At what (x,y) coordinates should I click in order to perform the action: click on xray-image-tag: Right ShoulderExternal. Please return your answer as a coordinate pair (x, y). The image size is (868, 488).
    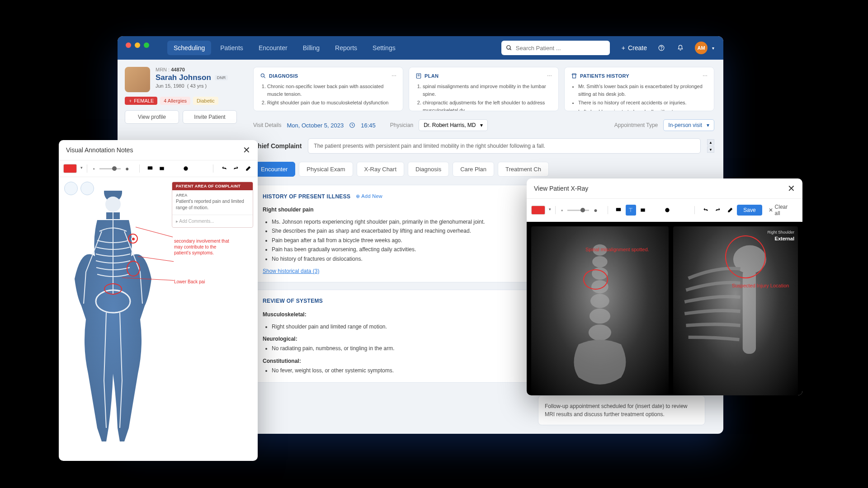
    Looking at the image, I should click on (781, 236).